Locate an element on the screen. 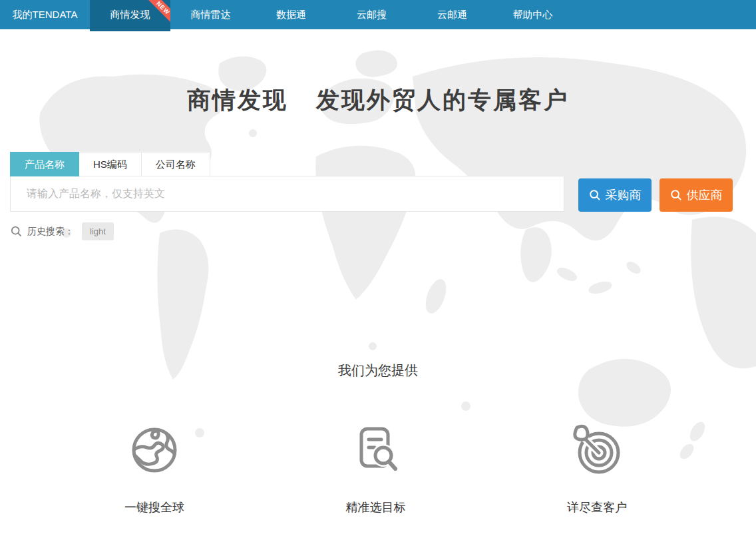 The width and height of the screenshot is (756, 542). nav-item-label: 我的TENDATA is located at coordinates (45, 15).